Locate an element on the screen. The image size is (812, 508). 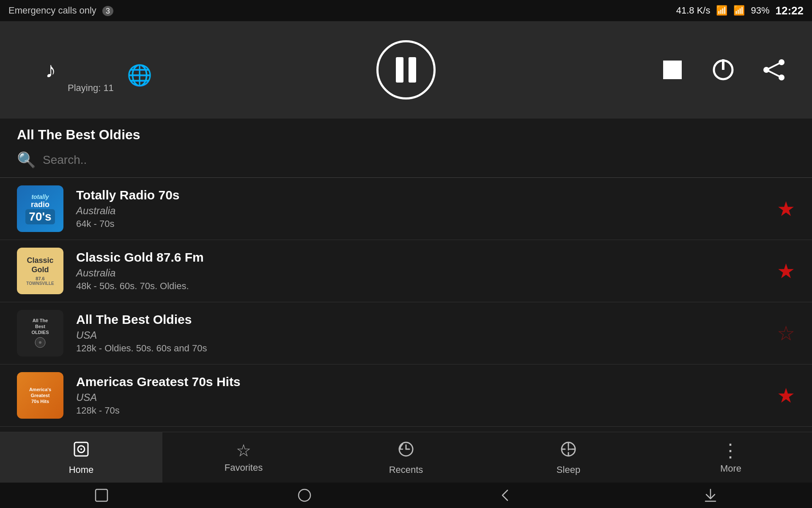
station-item: America'sGreatest70s Hits Americas Great… is located at coordinates (406, 395).